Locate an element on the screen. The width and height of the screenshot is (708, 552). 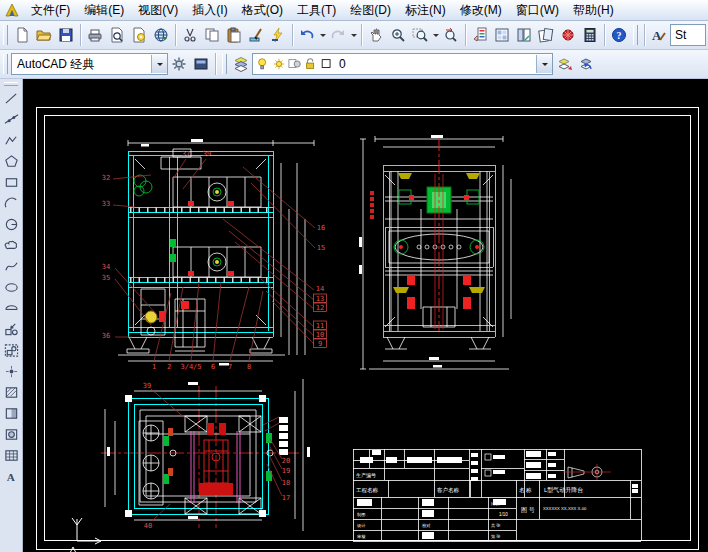
menu-item: 文件(F) is located at coordinates (50, 10).